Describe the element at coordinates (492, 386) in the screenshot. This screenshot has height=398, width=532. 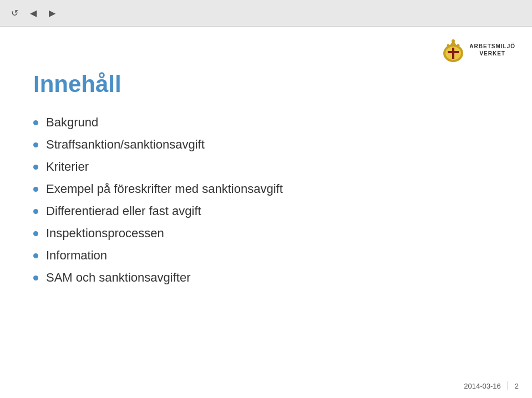
I see `slide-footer: 2014-03-16 2` at that location.